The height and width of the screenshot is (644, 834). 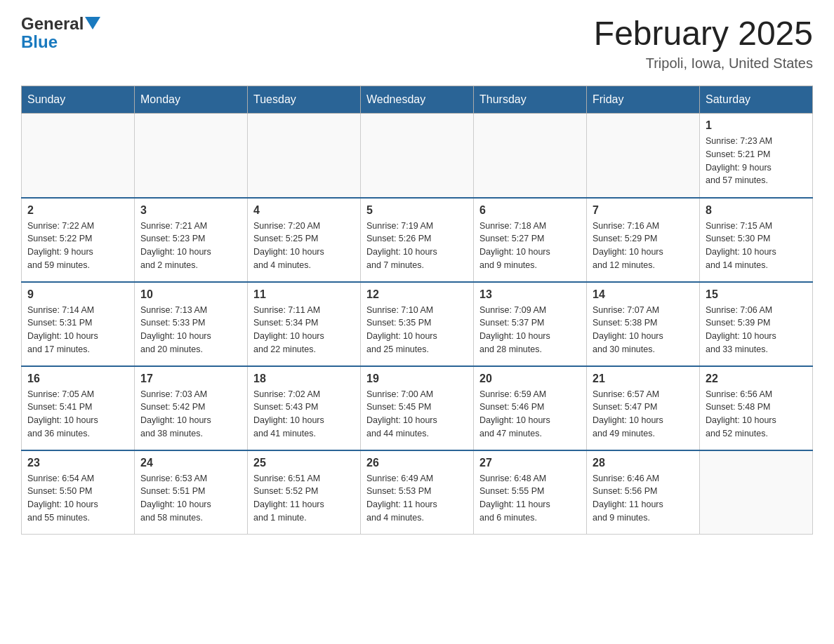 What do you see at coordinates (78, 379) in the screenshot?
I see `day-number: 16` at bounding box center [78, 379].